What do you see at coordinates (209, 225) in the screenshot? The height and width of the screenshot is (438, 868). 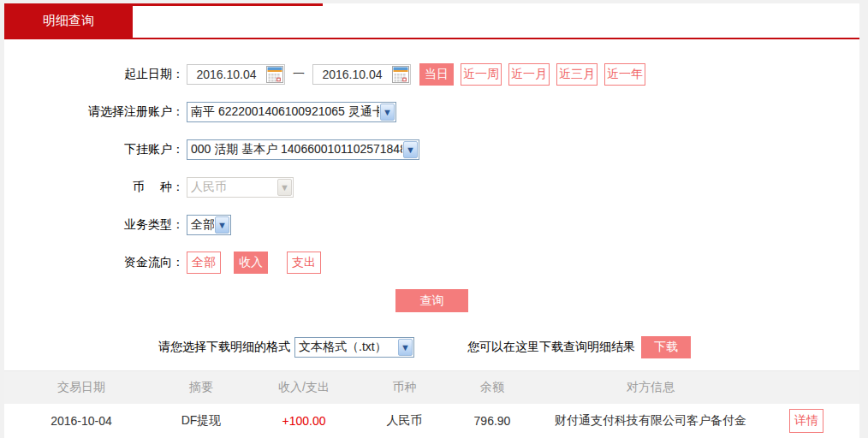 I see `business-type-select: 全部 ▼` at bounding box center [209, 225].